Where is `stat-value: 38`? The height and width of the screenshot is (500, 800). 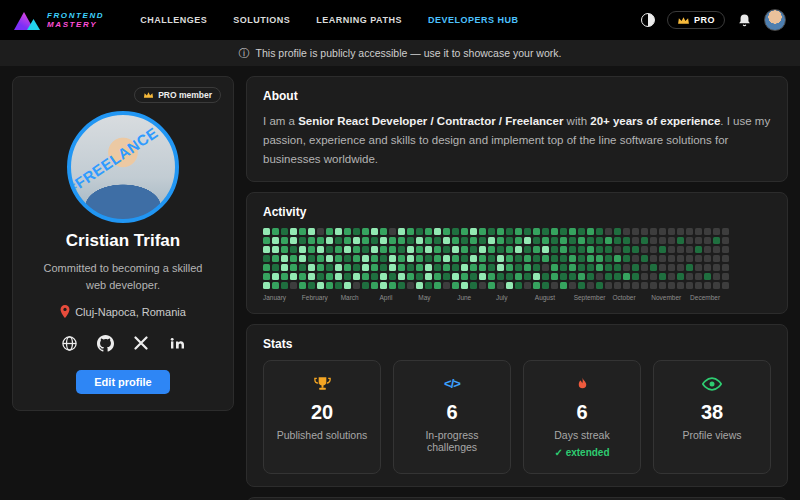
stat-value: 38 is located at coordinates (712, 412).